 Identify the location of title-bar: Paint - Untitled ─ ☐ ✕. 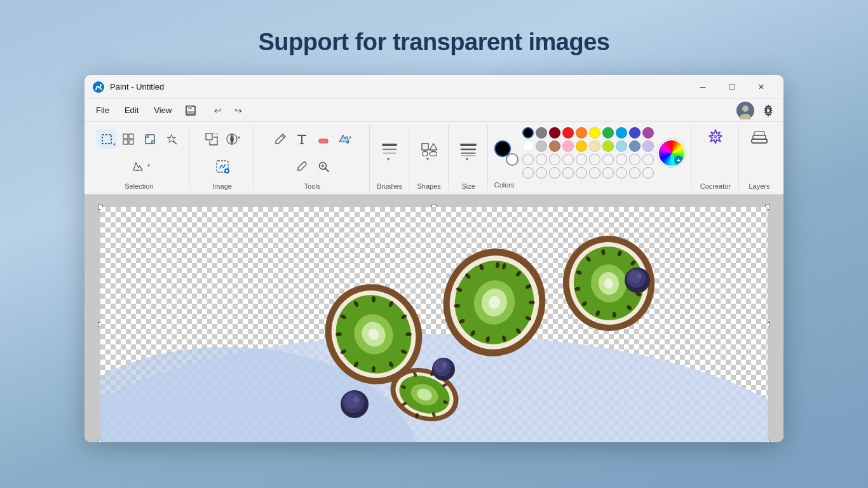
(434, 87).